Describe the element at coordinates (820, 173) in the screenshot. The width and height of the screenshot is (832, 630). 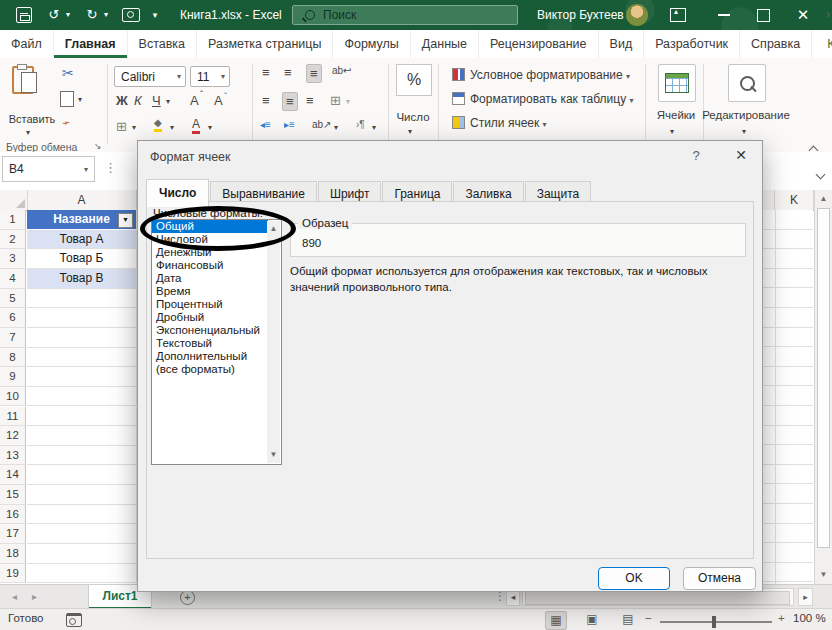
I see `formula-bar-expand-icon` at that location.